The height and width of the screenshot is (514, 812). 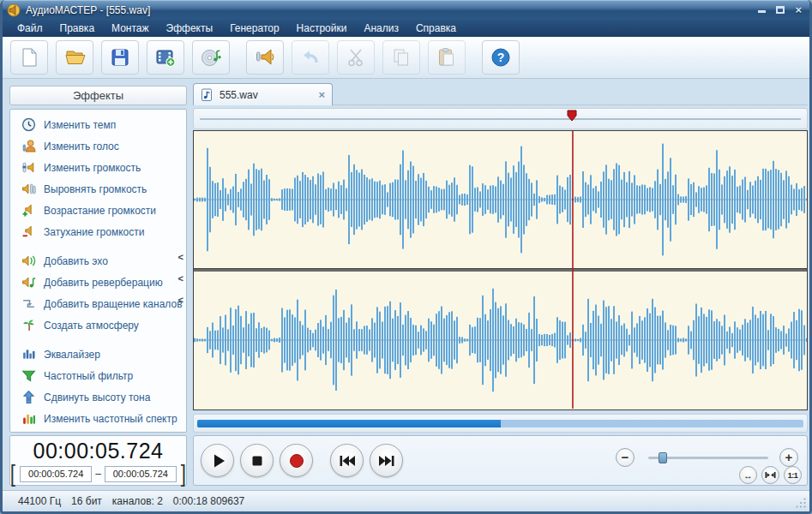 What do you see at coordinates (265, 57) in the screenshot?
I see `record-sound-icon` at bounding box center [265, 57].